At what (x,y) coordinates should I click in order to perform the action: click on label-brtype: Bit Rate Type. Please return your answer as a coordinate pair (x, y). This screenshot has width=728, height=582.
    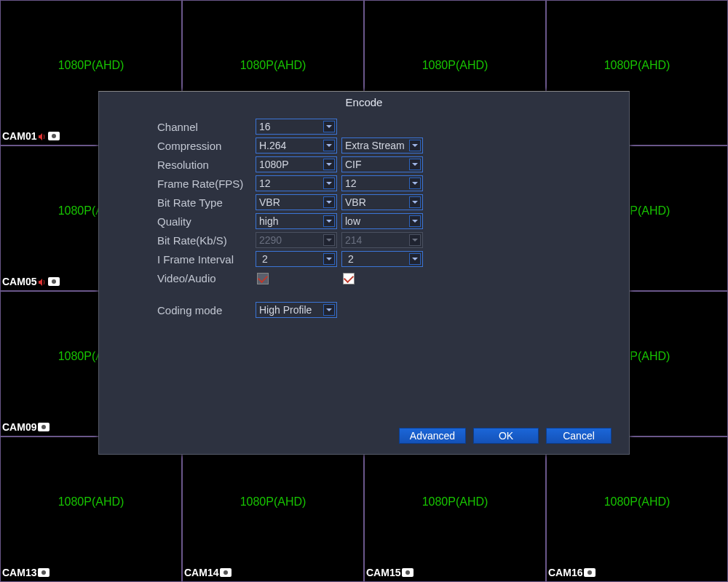
    Looking at the image, I should click on (207, 202).